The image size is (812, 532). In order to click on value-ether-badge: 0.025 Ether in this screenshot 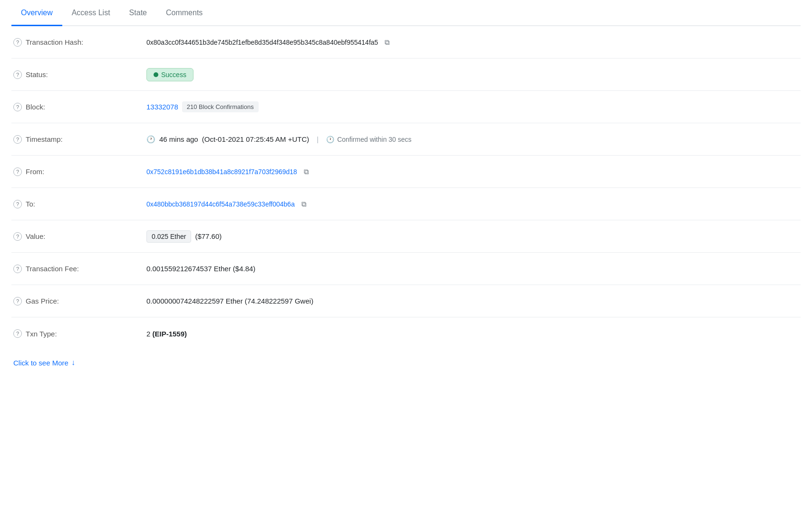, I will do `click(169, 236)`.